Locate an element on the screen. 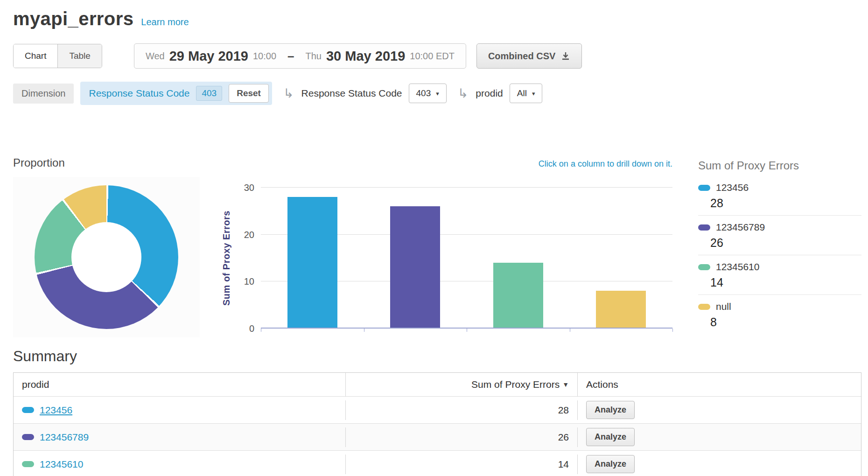 The width and height of the screenshot is (868, 476). date-range-picker: Wed 29 May 2019 10:00 – Thu 30 May 2019 … is located at coordinates (300, 56).